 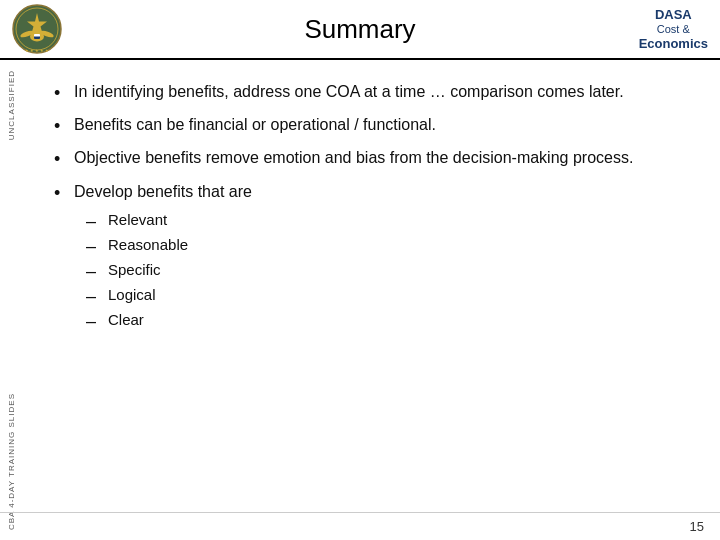 What do you see at coordinates (371, 124) in the screenshot?
I see `list-item: Benefits can be financial or operational…` at bounding box center [371, 124].